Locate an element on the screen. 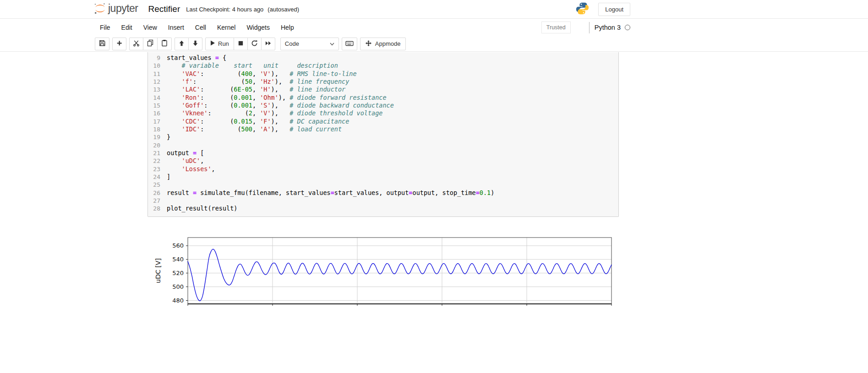 Image resolution: width=868 pixels, height=373 pixels. line-number: 11 is located at coordinates (154, 74).